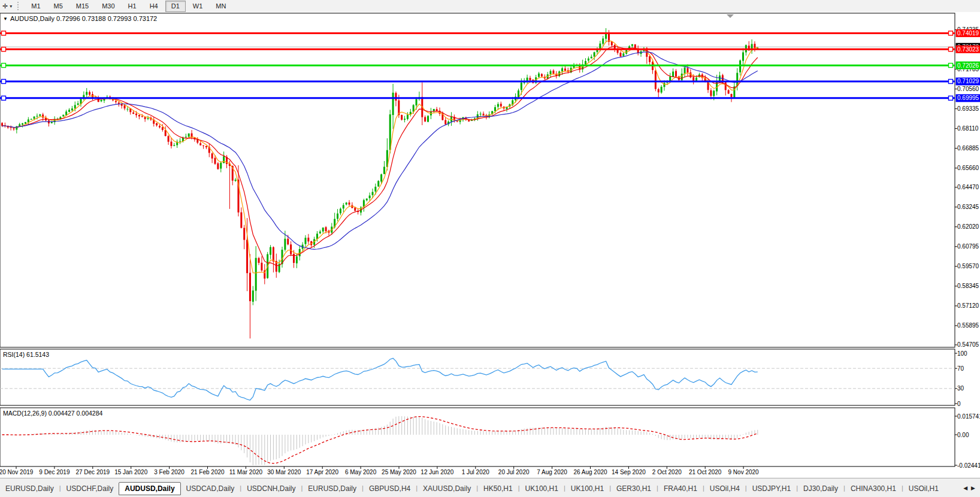  What do you see at coordinates (154, 6) in the screenshot?
I see `timeframe-button-h4: H4` at bounding box center [154, 6].